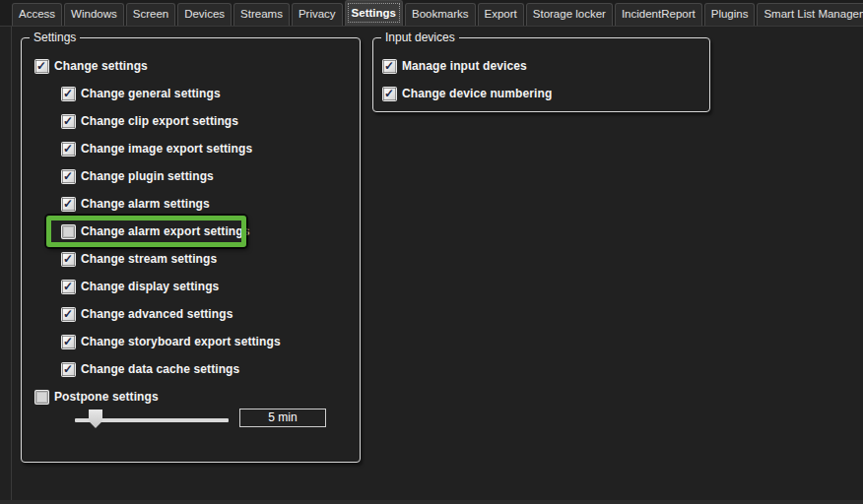 The image size is (863, 504). What do you see at coordinates (432, 502) in the screenshot?
I see `bottom-strip` at bounding box center [432, 502].